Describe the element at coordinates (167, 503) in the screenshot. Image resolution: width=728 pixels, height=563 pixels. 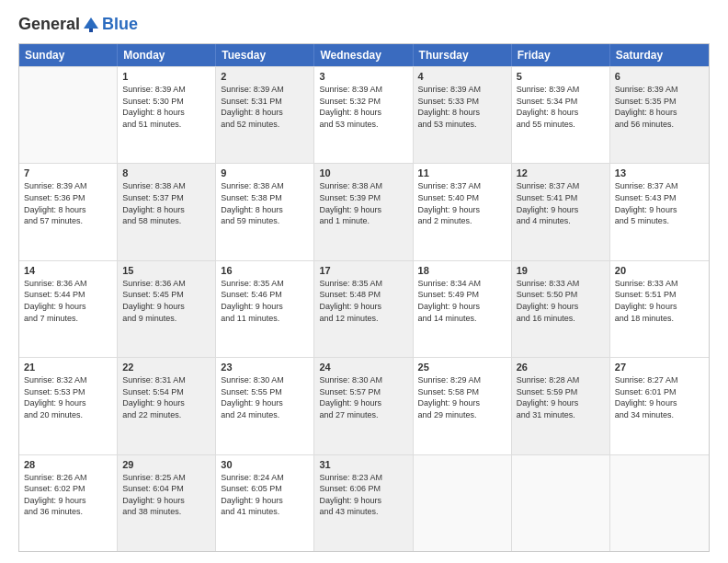
I see `calendar-cell: 29Sunrise: 8:25 AM Sunset: 6:04 PM Dayli…` at that location.